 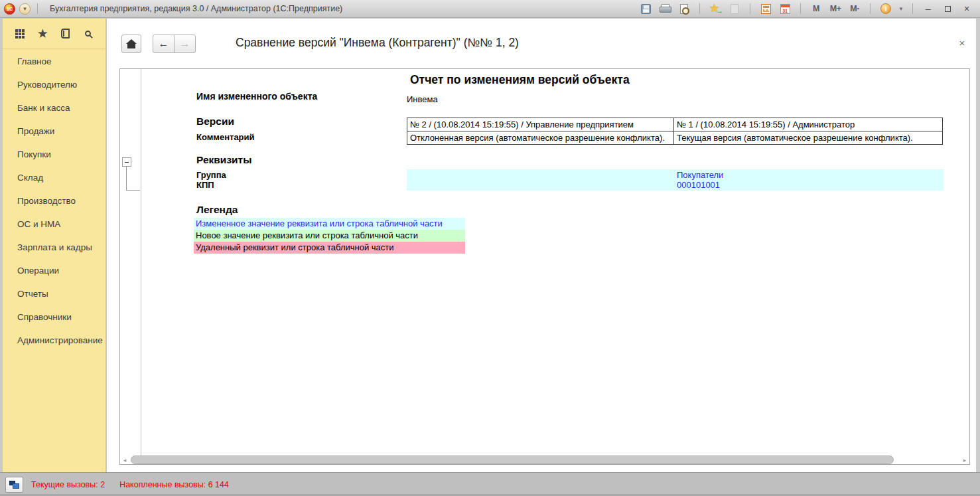 What do you see at coordinates (54, 201) in the screenshot?
I see `section-nav: Главное Руководителю Банк и касса Продаж…` at bounding box center [54, 201].